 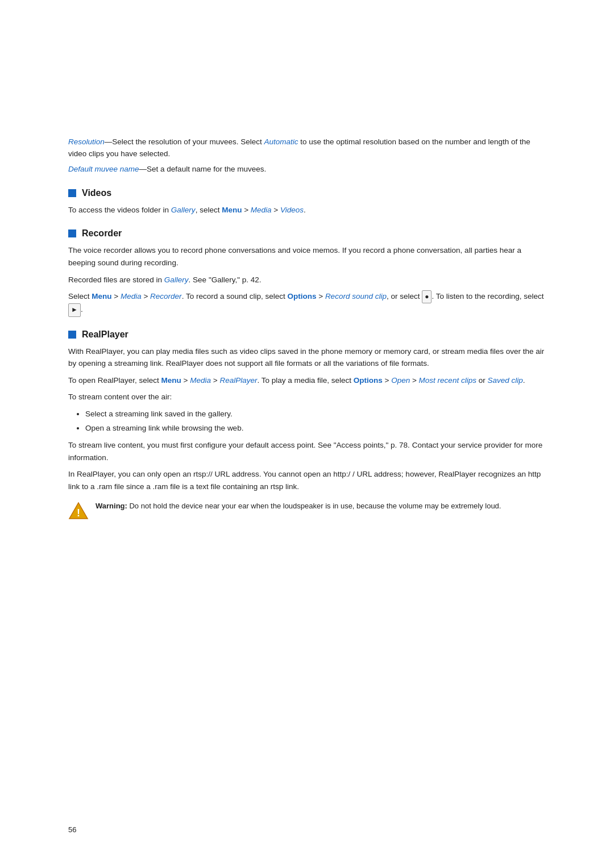 What do you see at coordinates (305, 381) in the screenshot?
I see `realplayer-para2-mid: . To play a media file, select` at bounding box center [305, 381].